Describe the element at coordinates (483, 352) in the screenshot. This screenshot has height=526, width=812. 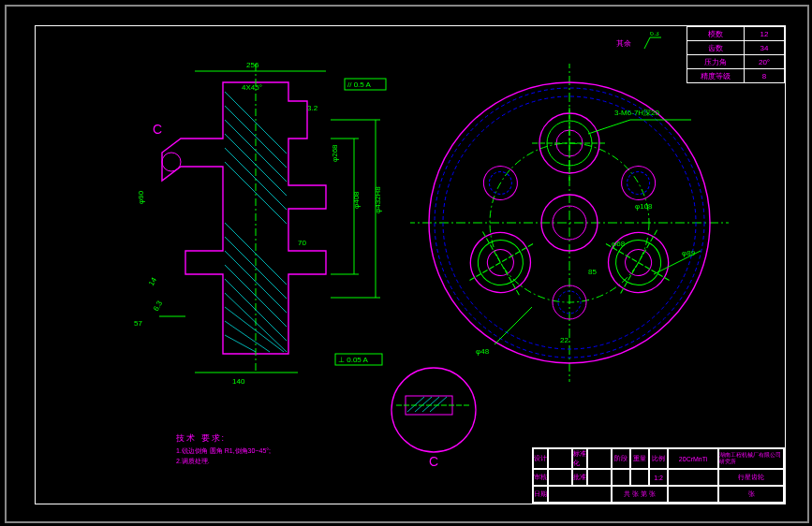
I see `dim-text: φ48` at that location.